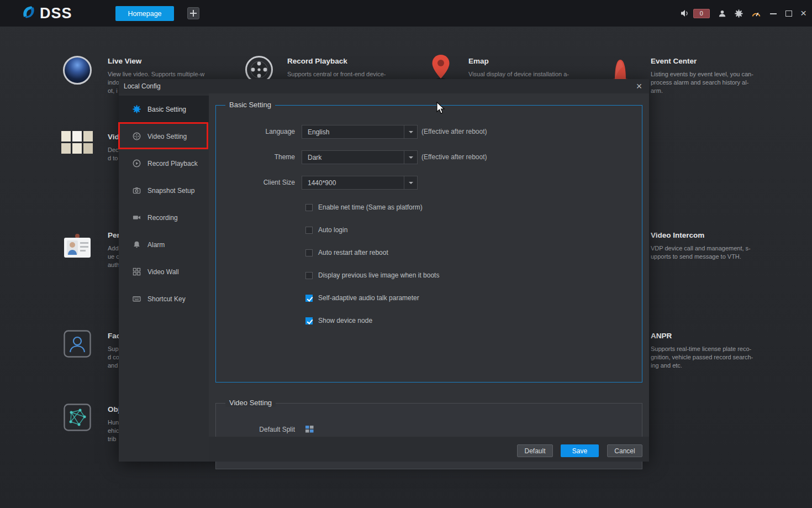  What do you see at coordinates (114, 137) in the screenshot?
I see `tile-title: Vid` at bounding box center [114, 137].